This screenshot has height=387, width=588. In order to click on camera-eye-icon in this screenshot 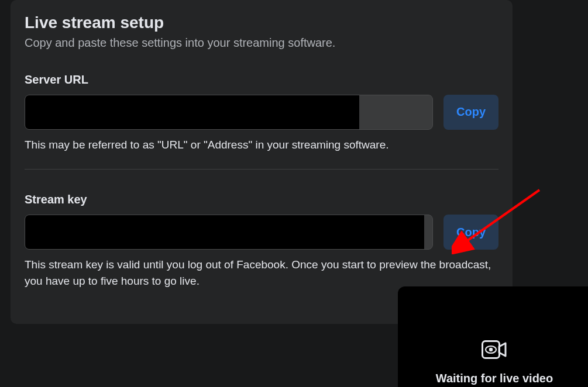, I will do `click(494, 351)`.